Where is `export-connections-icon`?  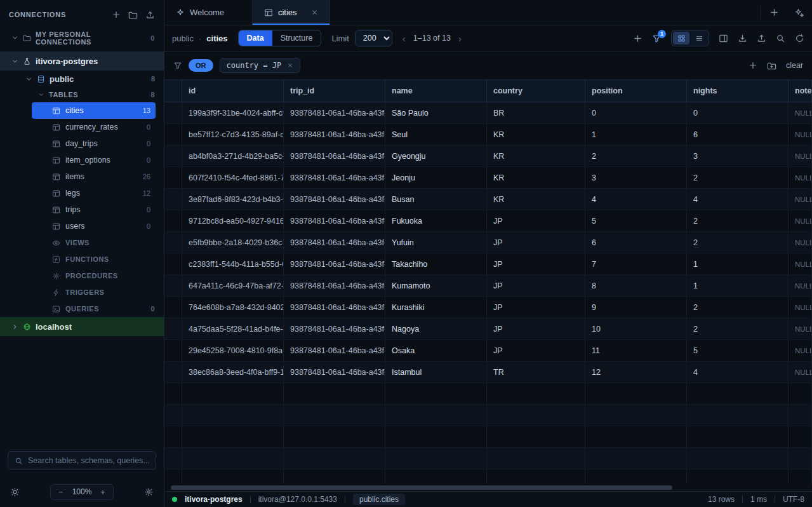
export-connections-icon is located at coordinates (150, 15).